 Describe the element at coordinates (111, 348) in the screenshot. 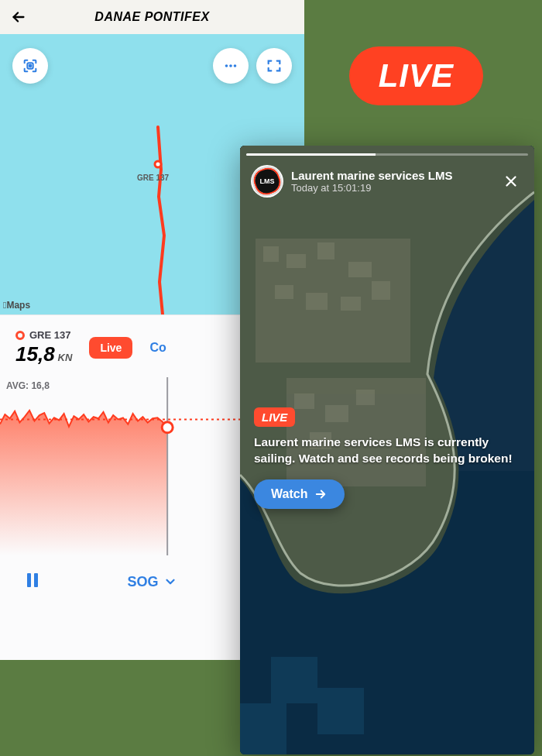

I see `live-badge: Live` at that location.